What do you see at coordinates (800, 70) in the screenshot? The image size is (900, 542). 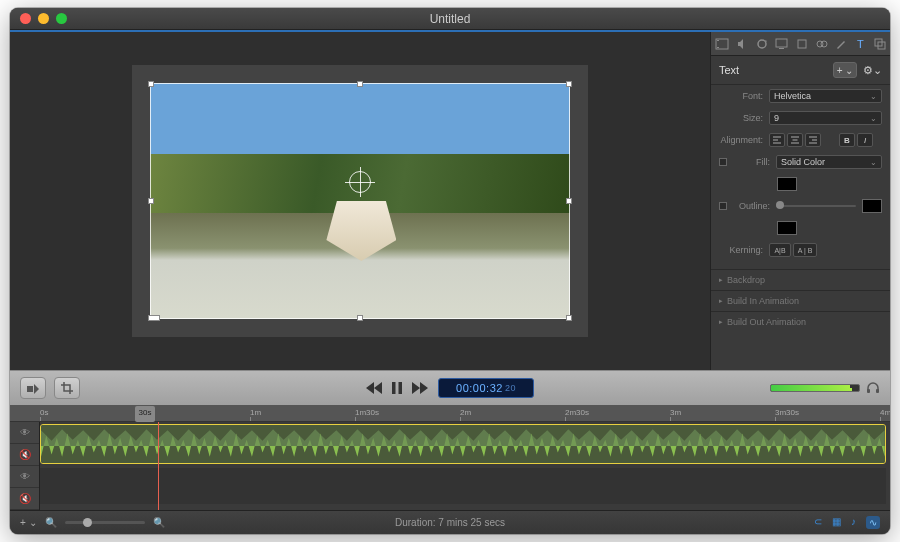 I see `inspector-heading: Text + ⌄ ⚙︎⌄` at bounding box center [800, 70].